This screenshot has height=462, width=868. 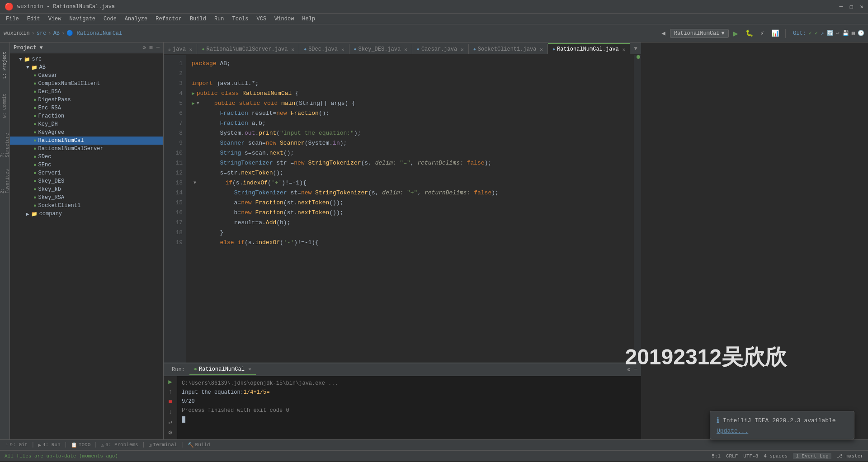 What do you see at coordinates (750, 33) in the screenshot?
I see `debug-btn: 🐛` at bounding box center [750, 33].